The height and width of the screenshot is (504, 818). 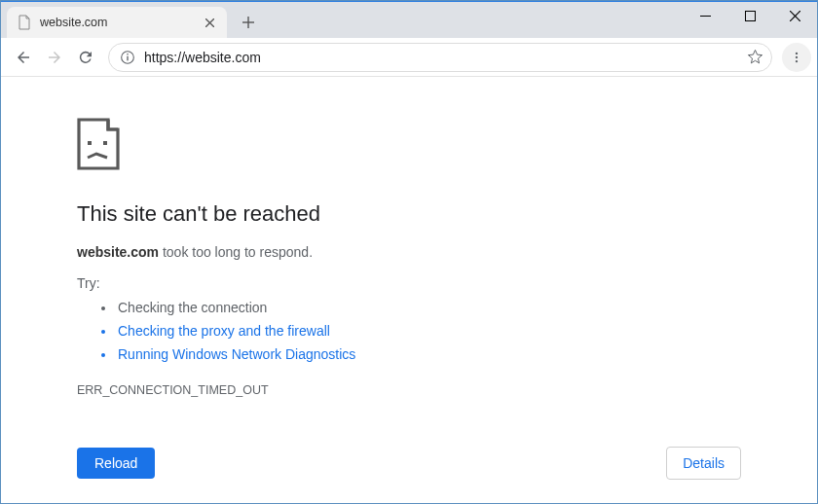 I want to click on sad-page-icon, so click(x=447, y=146).